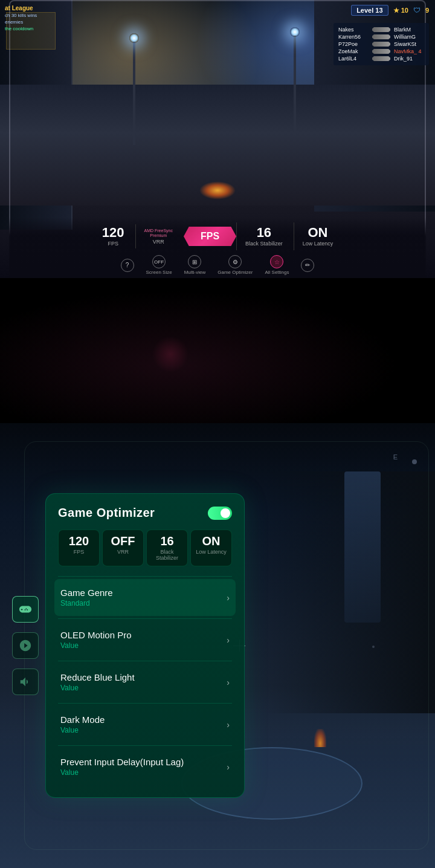 The image size is (435, 868). What do you see at coordinates (21, 29) in the screenshot?
I see `kill-feed-item-3: the cooldown` at bounding box center [21, 29].